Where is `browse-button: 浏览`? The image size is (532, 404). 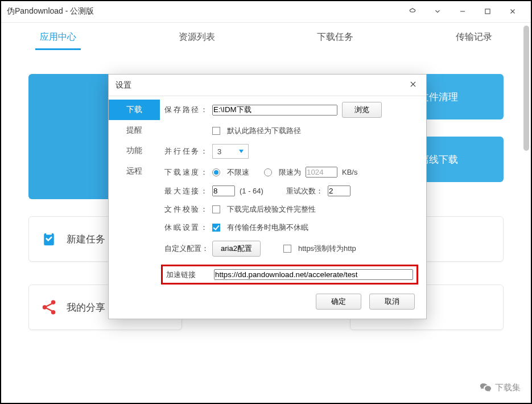 browse-button: 浏览 is located at coordinates (362, 110).